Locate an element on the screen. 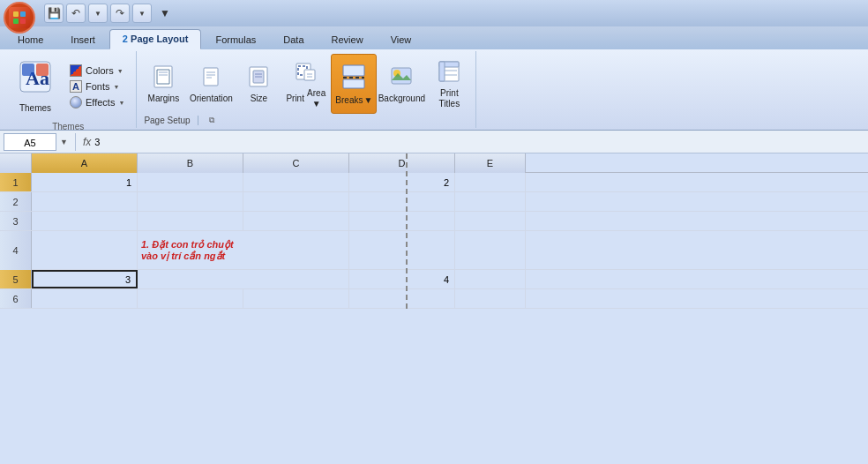 The width and height of the screenshot is (868, 464). save-button: 💾 is located at coordinates (54, 13).